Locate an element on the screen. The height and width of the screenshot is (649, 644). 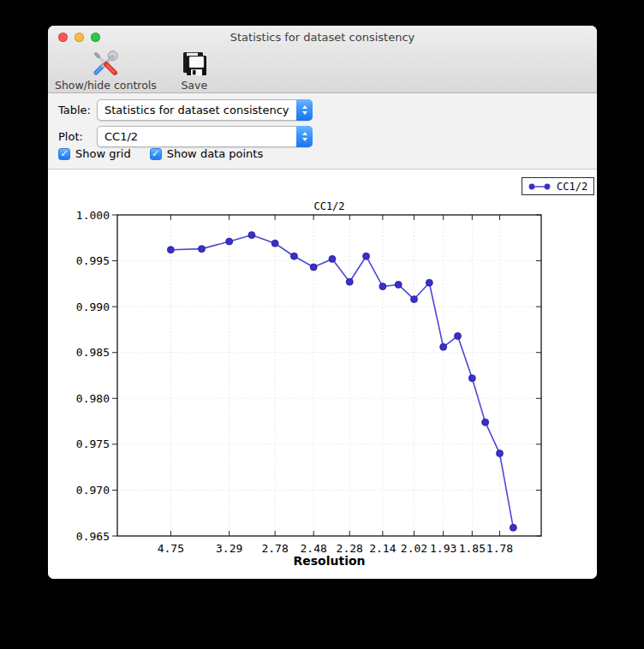
save-button: Save is located at coordinates (194, 70).